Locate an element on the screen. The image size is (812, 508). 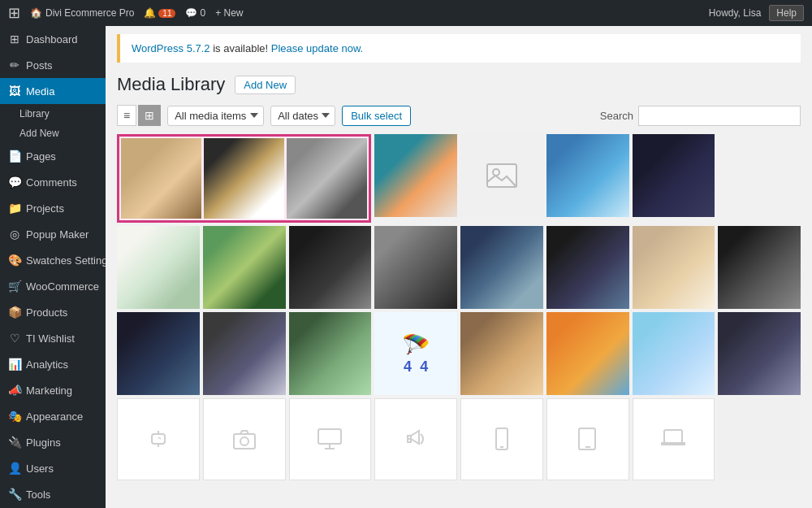
media-item-tablet-icon is located at coordinates (588, 440).